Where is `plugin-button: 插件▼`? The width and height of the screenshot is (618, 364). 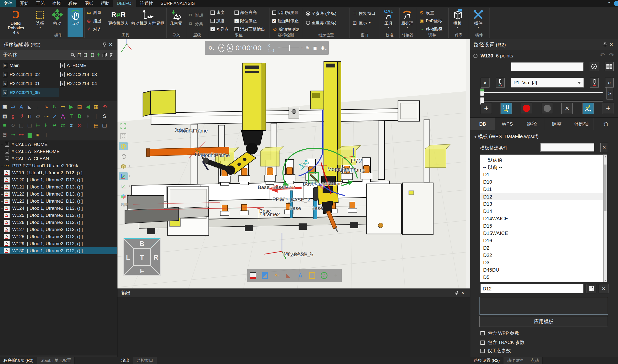 plugin-button: 插件▼ is located at coordinates (478, 19).